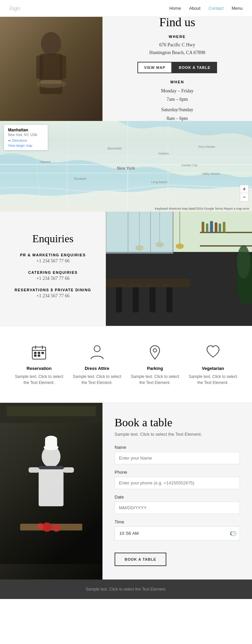  Describe the element at coordinates (155, 368) in the screenshot. I see `parking-title: Parking` at that location.